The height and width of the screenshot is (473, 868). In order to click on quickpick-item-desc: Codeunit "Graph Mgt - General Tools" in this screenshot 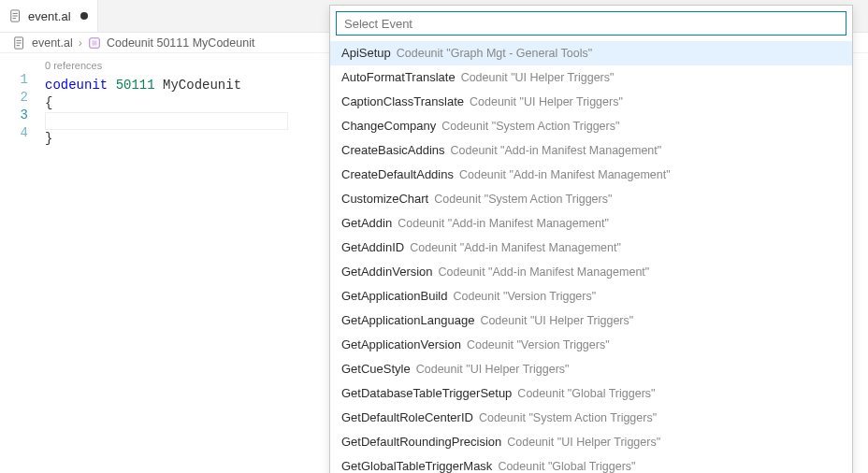, I will do `click(494, 53)`.